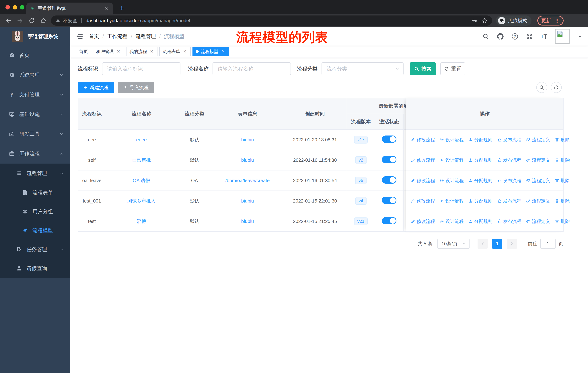 This screenshot has width=588, height=373. What do you see at coordinates (141, 160) in the screenshot?
I see `process-name-link: 自己审批` at bounding box center [141, 160].